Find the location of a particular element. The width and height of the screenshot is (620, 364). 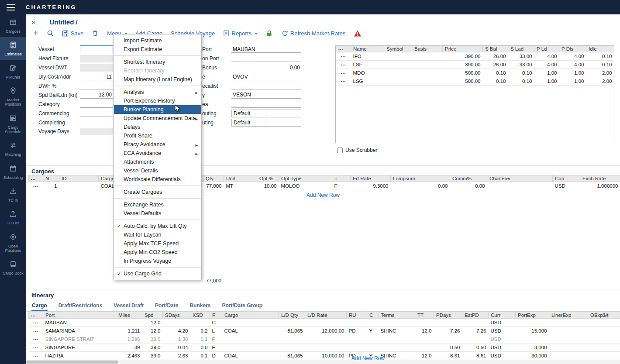

sidebar-item-cargo-book: Cargo Book is located at coordinates (13, 268).